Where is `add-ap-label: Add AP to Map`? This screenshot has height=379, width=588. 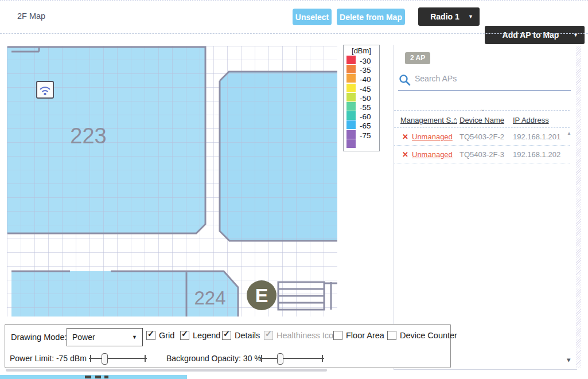 add-ap-label: Add AP to Map is located at coordinates (531, 35).